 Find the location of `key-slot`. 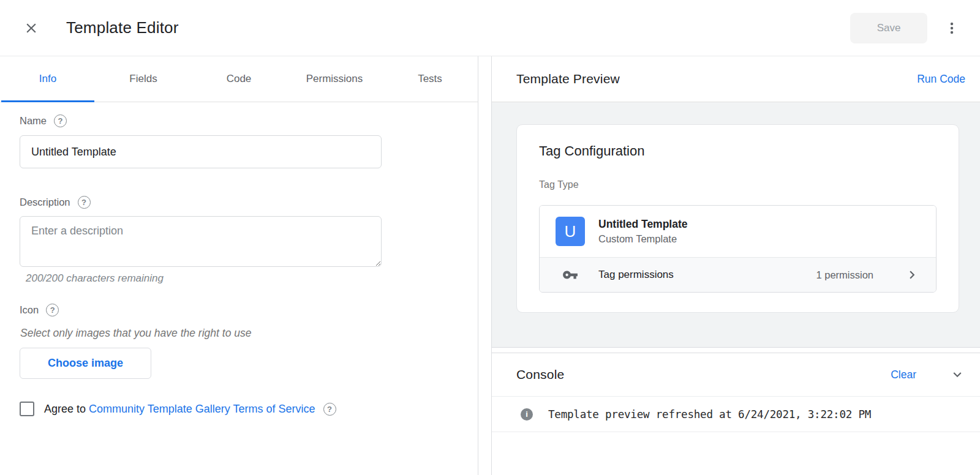

key-slot is located at coordinates (570, 275).